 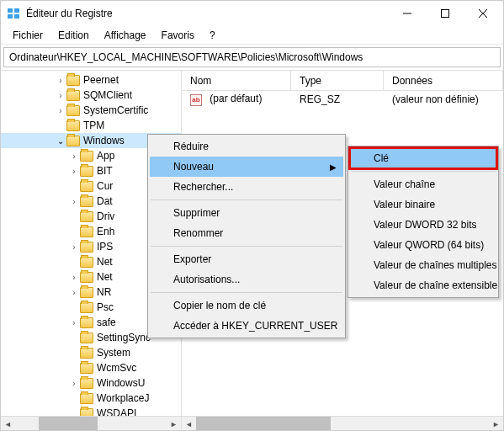 What do you see at coordinates (91, 398) in the screenshot?
I see `tree-item-workplacej: WorkplaceJ` at bounding box center [91, 398].